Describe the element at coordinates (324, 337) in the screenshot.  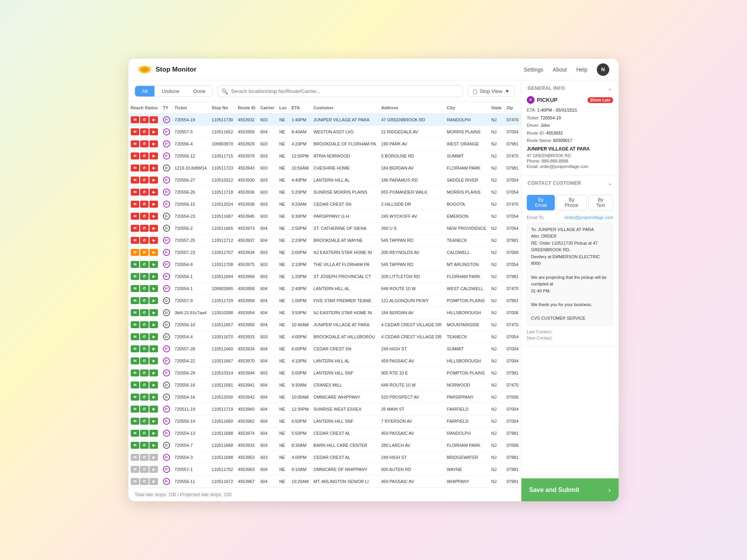
I see `table-row: ✉ ✆ ▶ D720554-41105116704553933603NE4:00…` at that location.